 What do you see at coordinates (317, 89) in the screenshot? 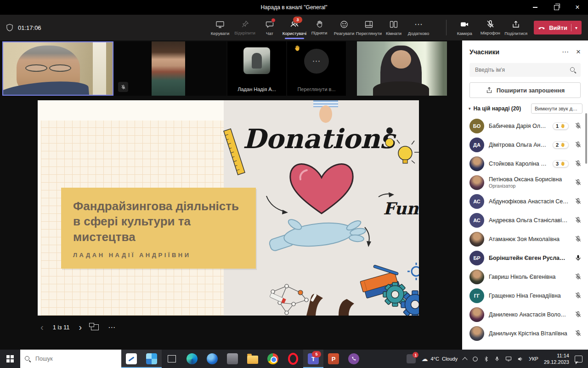
I see `view-more-label: Переглянути в...` at bounding box center [317, 89].